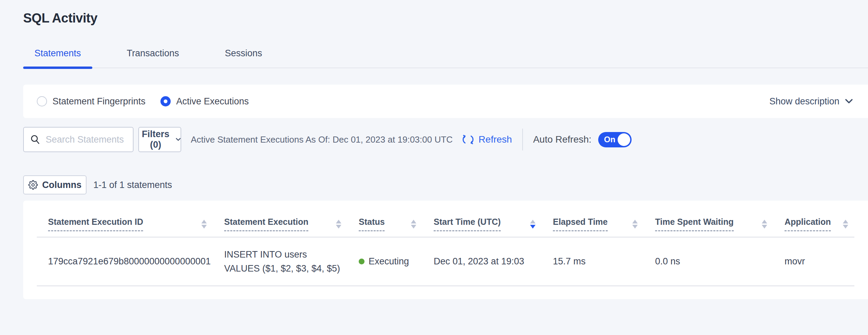 Image resolution: width=868 pixels, height=335 pixels. I want to click on column-header-elapsed-time: Elapsed Time, so click(598, 224).